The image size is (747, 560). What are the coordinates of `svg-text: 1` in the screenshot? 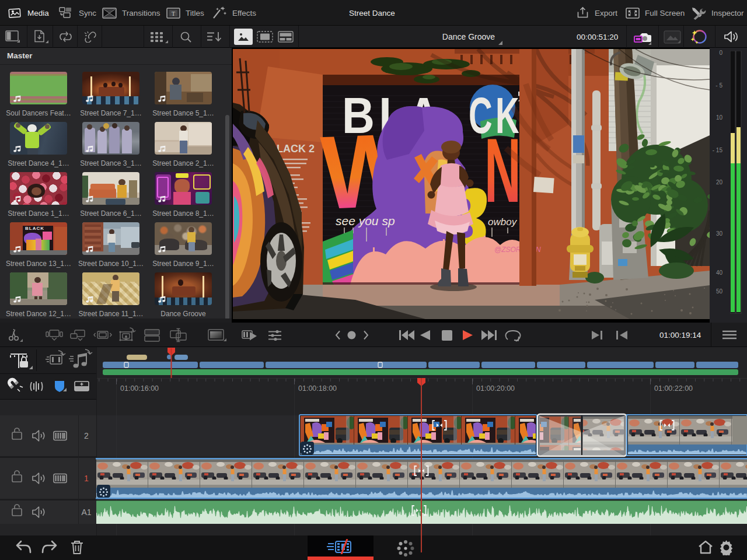 It's located at (86, 478).